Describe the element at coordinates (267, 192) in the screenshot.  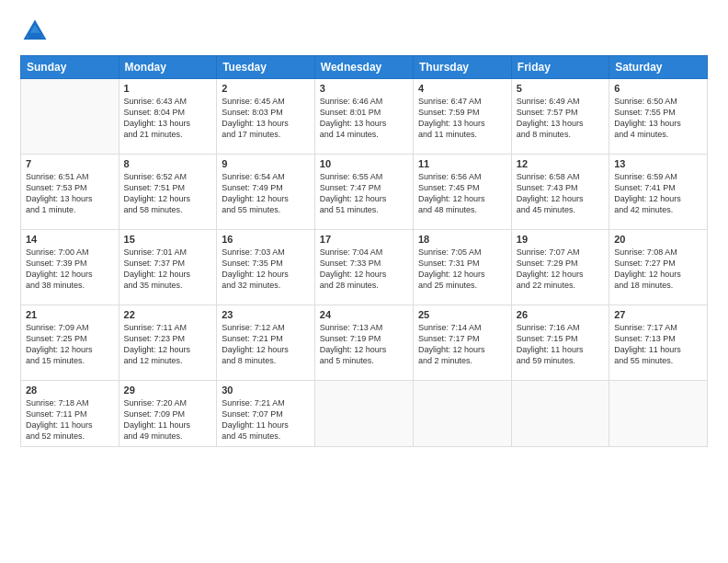
I see `calendar-cell: 9Sunrise: 6:54 AM Sunset: 7:49 PM Daylig…` at that location.